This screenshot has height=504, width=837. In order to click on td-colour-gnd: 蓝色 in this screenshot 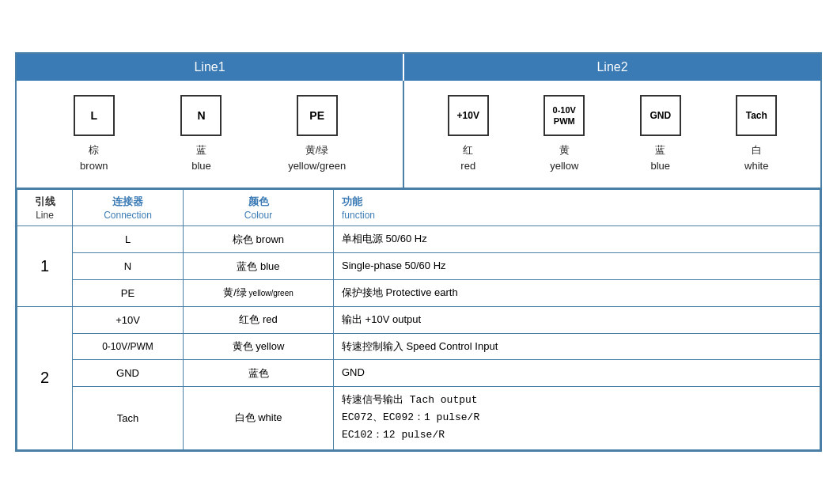, I will do `click(259, 373)`.